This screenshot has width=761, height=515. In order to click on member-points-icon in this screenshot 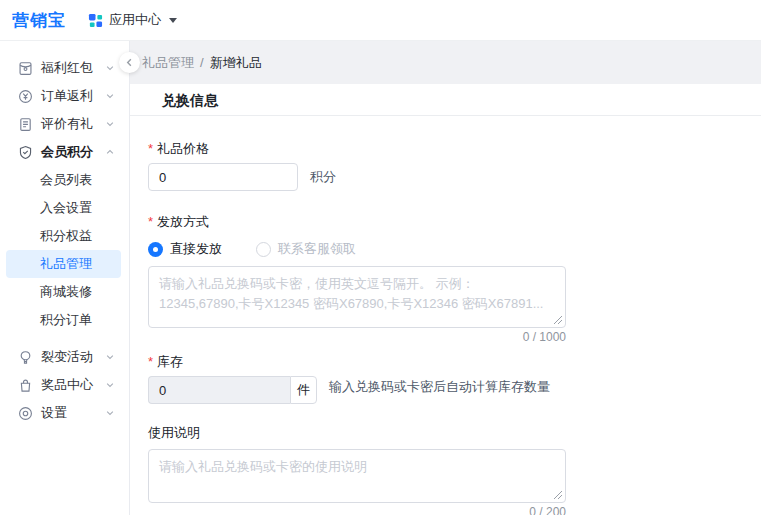, I will do `click(26, 152)`.